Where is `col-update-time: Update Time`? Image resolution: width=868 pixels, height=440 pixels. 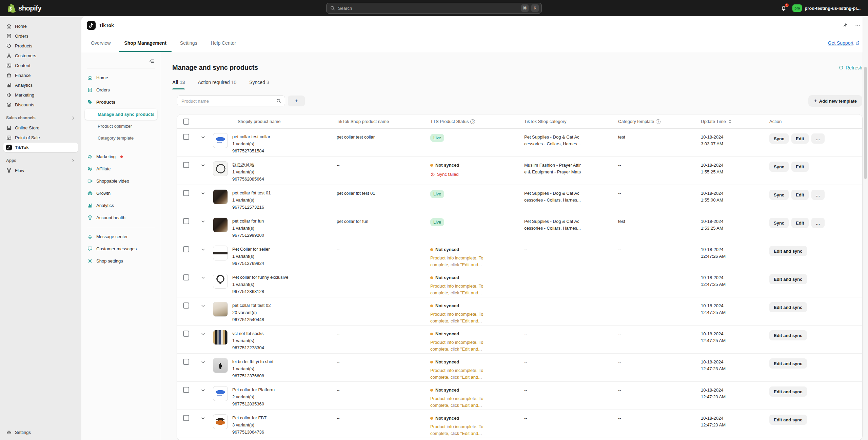
col-update-time: Update Time is located at coordinates (735, 121).